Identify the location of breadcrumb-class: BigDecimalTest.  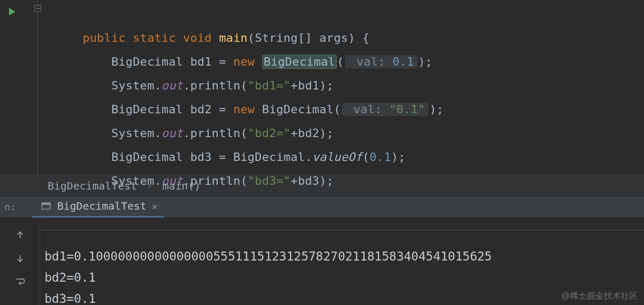
(92, 186).